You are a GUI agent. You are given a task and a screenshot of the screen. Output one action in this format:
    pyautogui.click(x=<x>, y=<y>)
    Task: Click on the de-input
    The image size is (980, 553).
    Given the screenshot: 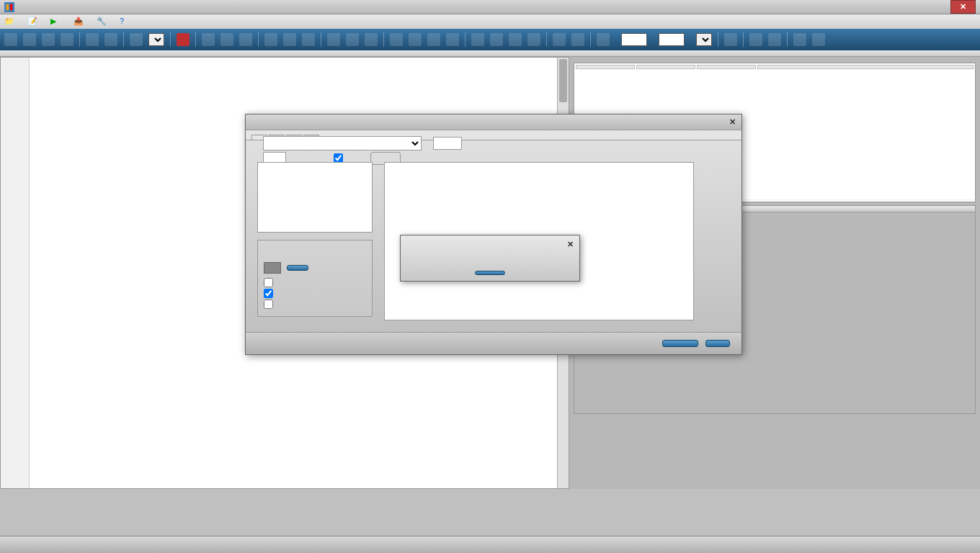 What is the action you would take?
    pyautogui.click(x=634, y=40)
    